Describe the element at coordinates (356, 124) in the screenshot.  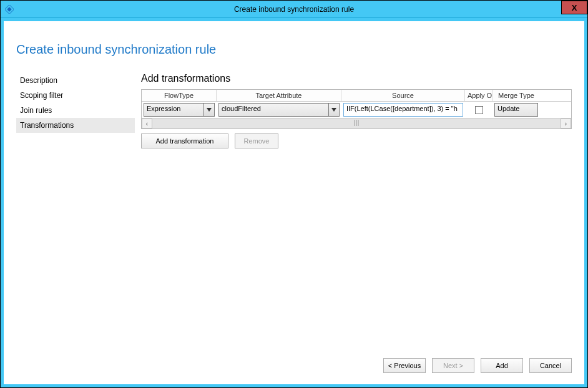
I see `scroll-track` at that location.